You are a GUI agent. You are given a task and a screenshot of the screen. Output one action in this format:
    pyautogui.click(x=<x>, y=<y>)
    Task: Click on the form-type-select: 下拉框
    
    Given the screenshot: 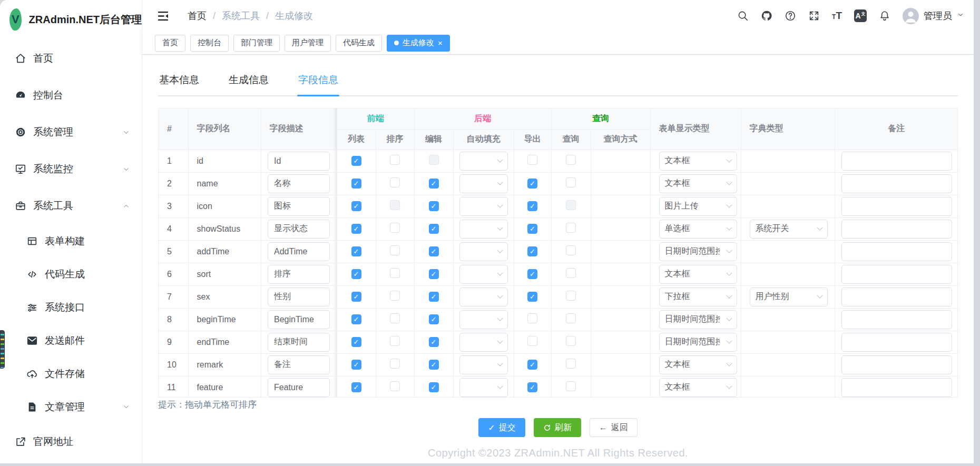 What is the action you would take?
    pyautogui.click(x=698, y=297)
    